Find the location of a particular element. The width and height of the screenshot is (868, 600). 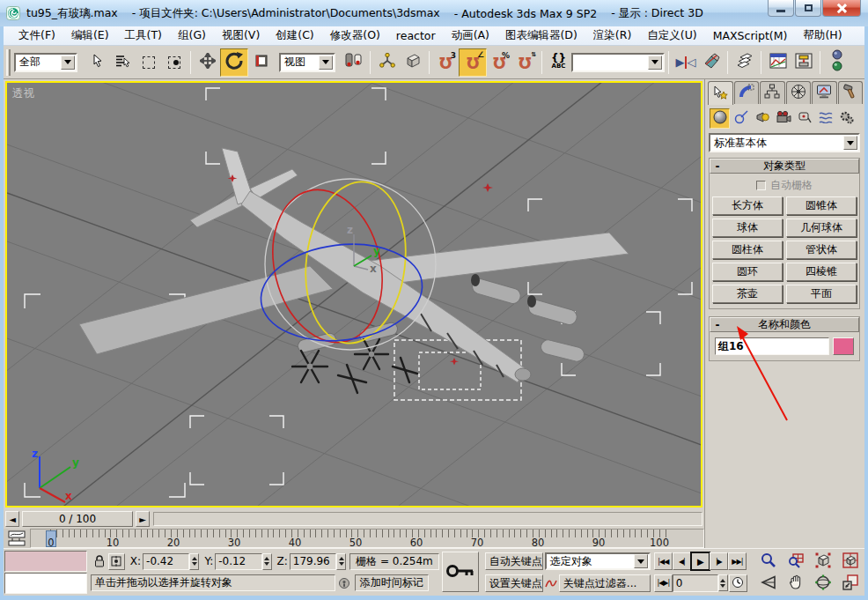

listener-script-cell is located at coordinates (46, 583).